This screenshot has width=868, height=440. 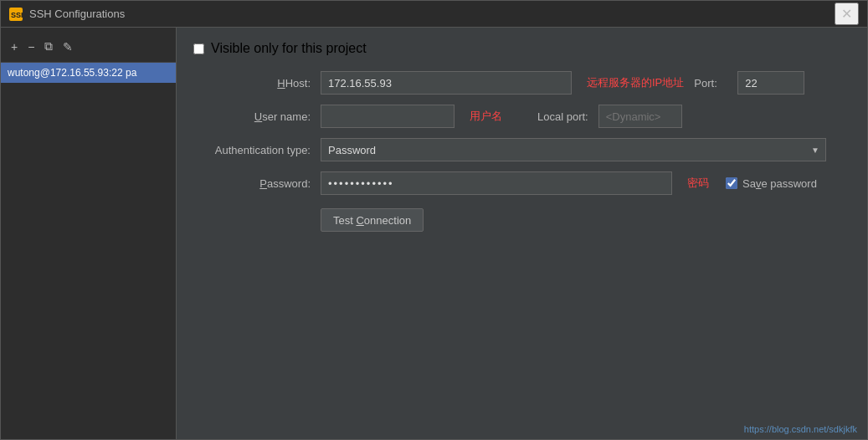 I want to click on sidebar-toolbar: + − ⧉ ✎, so click(x=89, y=49).